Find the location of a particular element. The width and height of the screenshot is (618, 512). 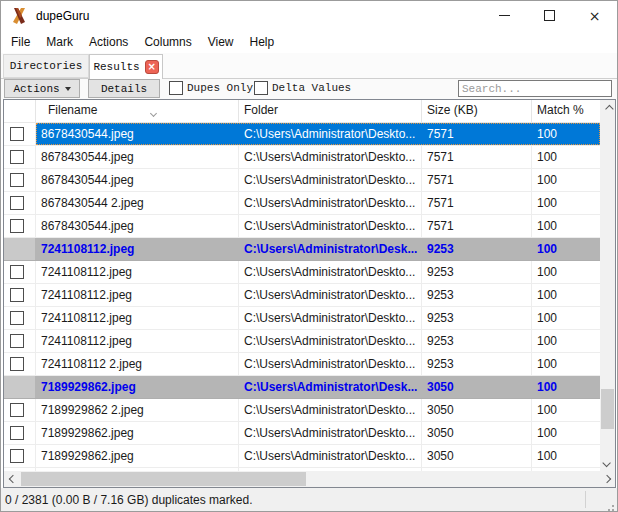

group-header-row: 7241108112.jpegC:\Users\Administrator\De… is located at coordinates (302, 250).